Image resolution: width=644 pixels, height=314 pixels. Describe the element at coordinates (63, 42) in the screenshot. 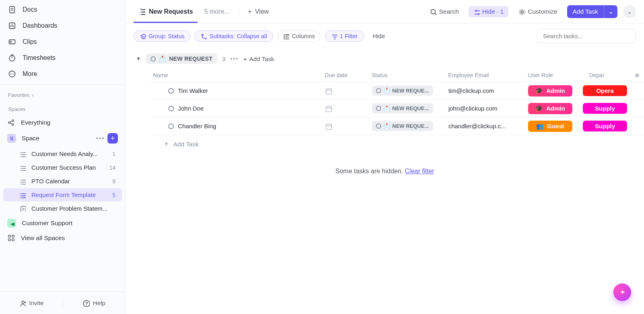

I see `sidebar-nav-clips: Clips` at that location.